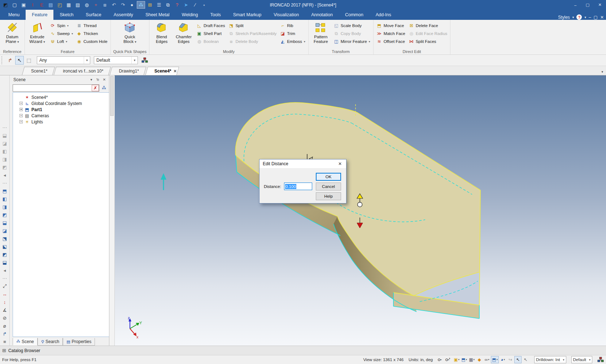 This screenshot has width=606, height=364. What do you see at coordinates (19, 60) in the screenshot?
I see `select-tool-icon: ↖` at bounding box center [19, 60].